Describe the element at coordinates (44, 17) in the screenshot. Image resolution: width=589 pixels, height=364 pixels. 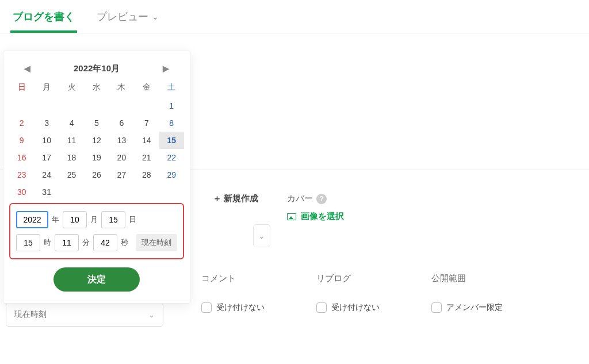
I see `tab-write: ブログを書く` at that location.